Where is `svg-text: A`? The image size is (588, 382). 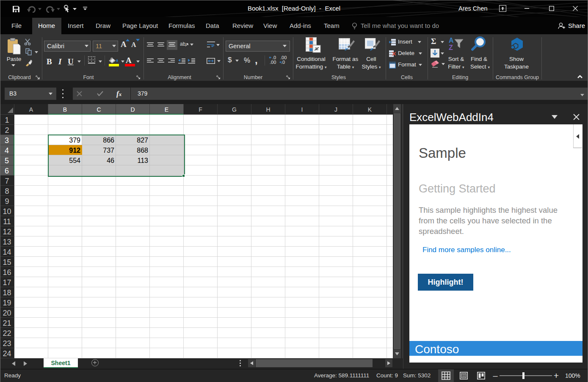
svg-text: A is located at coordinates (451, 41).